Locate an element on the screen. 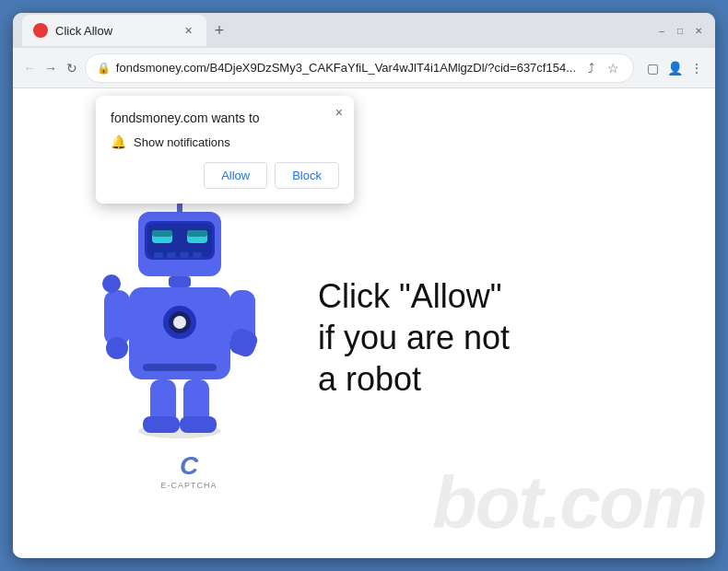 Image resolution: width=728 pixels, height=571 pixels. captcha-logo-letter: C is located at coordinates (189, 466).